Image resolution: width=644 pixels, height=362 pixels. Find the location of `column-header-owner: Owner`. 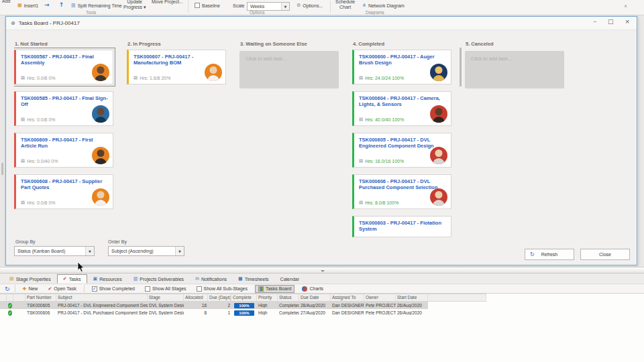

column-header-owner: Owner is located at coordinates (380, 298).